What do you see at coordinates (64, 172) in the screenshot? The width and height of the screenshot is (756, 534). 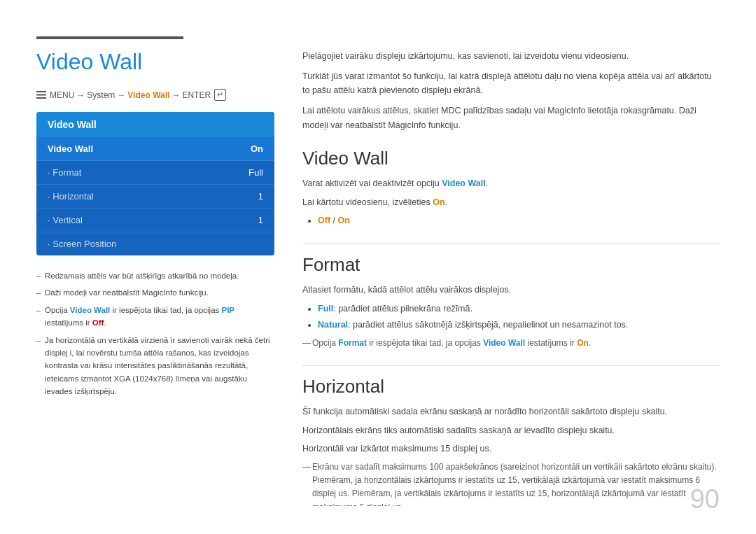 I see `panel-item-label: · Format` at bounding box center [64, 172].